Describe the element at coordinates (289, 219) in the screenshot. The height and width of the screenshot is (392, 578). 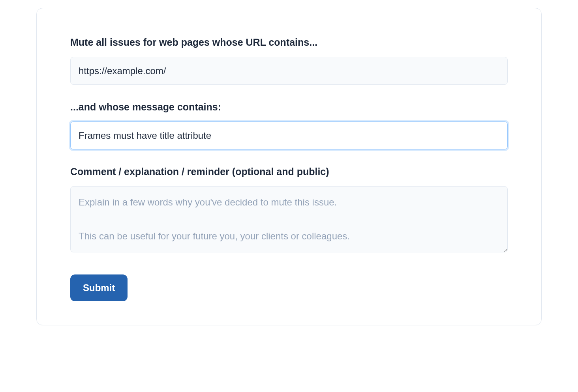
I see `comment-textarea` at that location.